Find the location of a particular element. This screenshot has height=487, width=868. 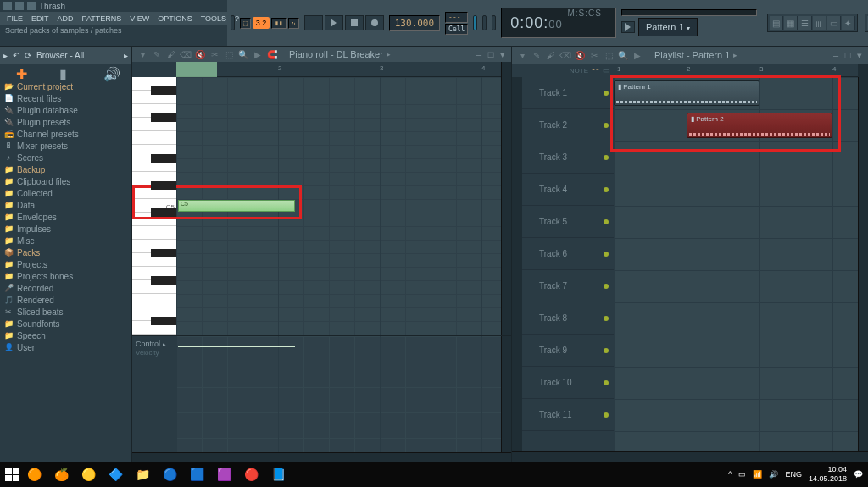

chevron-right-icon: ▸ is located at coordinates (125, 56).